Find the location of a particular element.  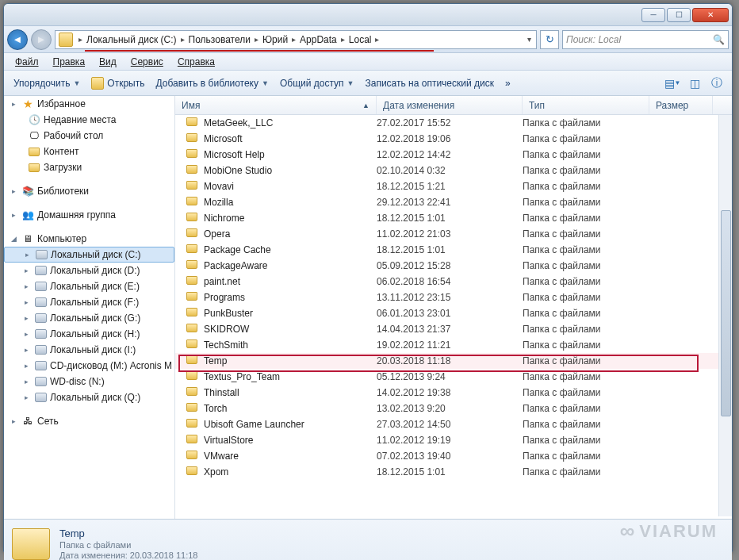

file-row: Microsoft12.02.2018 19:06Папка с файлами is located at coordinates (454, 139).